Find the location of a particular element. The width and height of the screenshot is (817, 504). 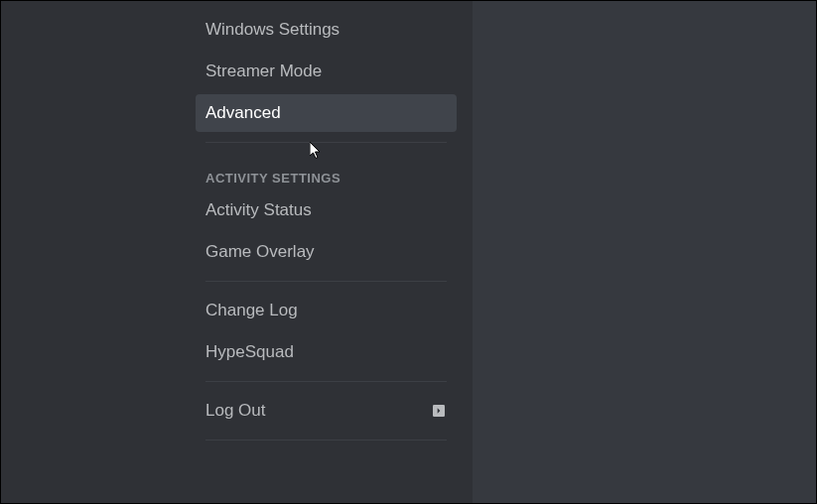

sidebar-item-change-log: Change Log is located at coordinates (326, 311).